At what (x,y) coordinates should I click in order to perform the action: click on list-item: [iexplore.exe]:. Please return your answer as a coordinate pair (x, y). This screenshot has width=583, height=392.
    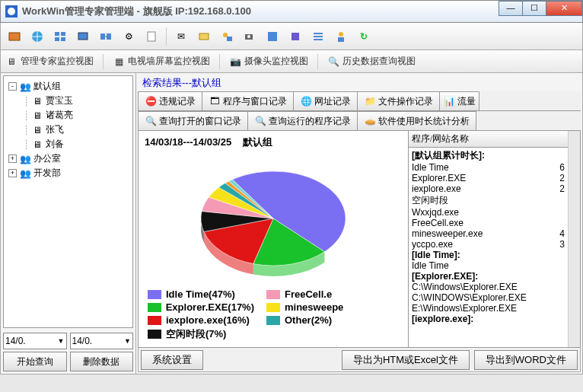
    Looking at the image, I should click on (489, 319).